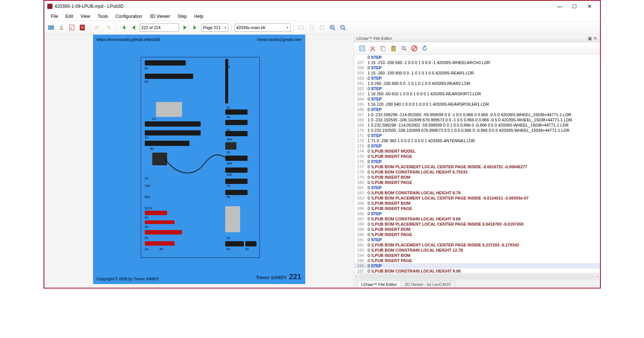  I want to click on undo-button, so click(98, 28).